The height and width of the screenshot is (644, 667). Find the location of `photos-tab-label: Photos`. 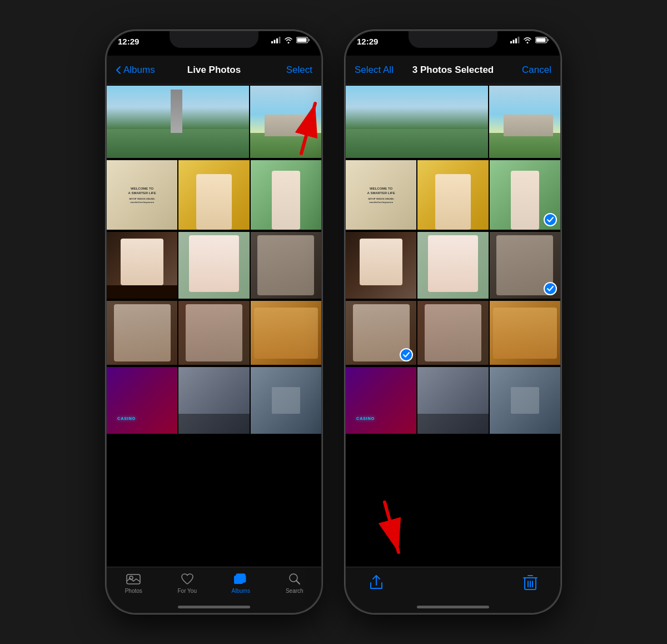

photos-tab-label: Photos is located at coordinates (133, 591).